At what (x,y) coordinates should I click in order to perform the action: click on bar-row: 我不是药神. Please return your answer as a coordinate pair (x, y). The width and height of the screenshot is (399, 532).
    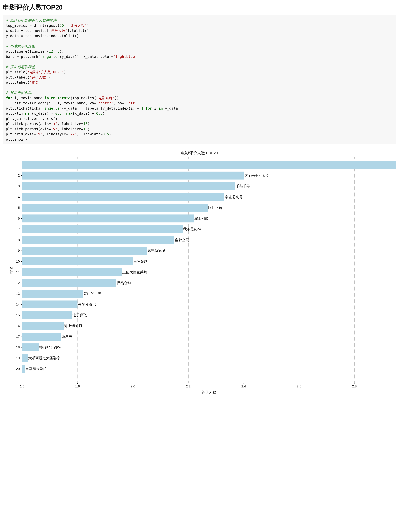
    Looking at the image, I should click on (209, 229).